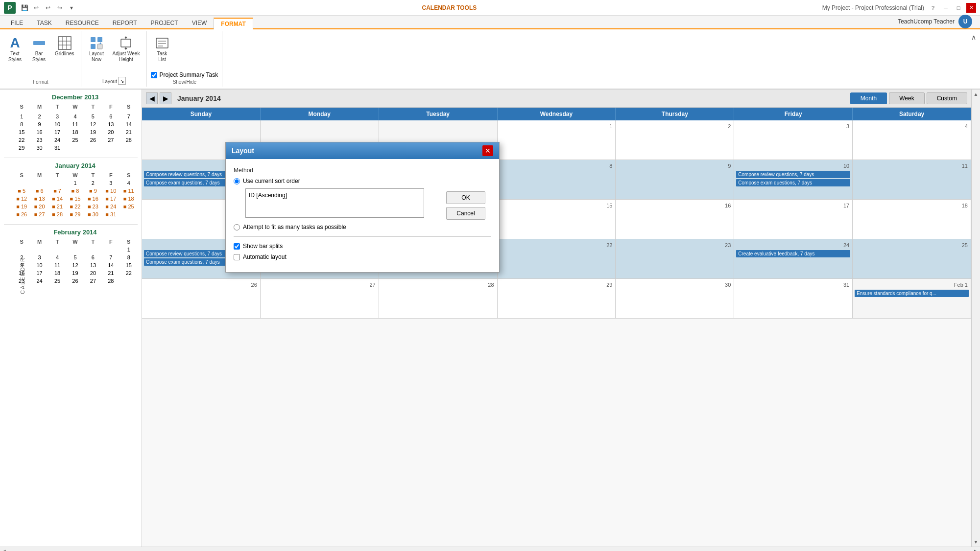  I want to click on user-avatar: U, so click(965, 22).